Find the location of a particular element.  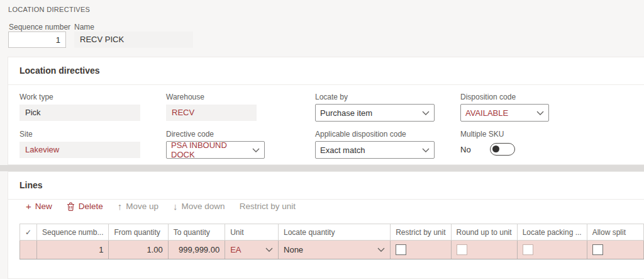

disposition-code-label: Disposition code is located at coordinates (504, 97).